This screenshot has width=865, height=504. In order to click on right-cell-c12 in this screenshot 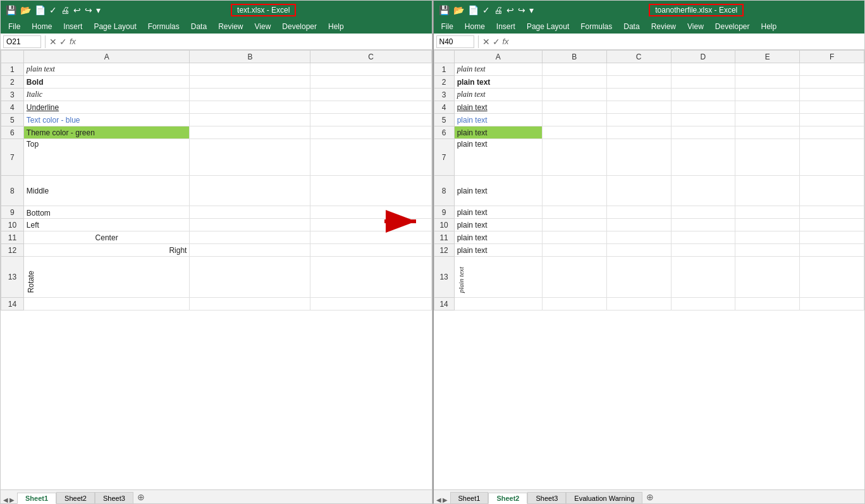, I will do `click(639, 250)`.